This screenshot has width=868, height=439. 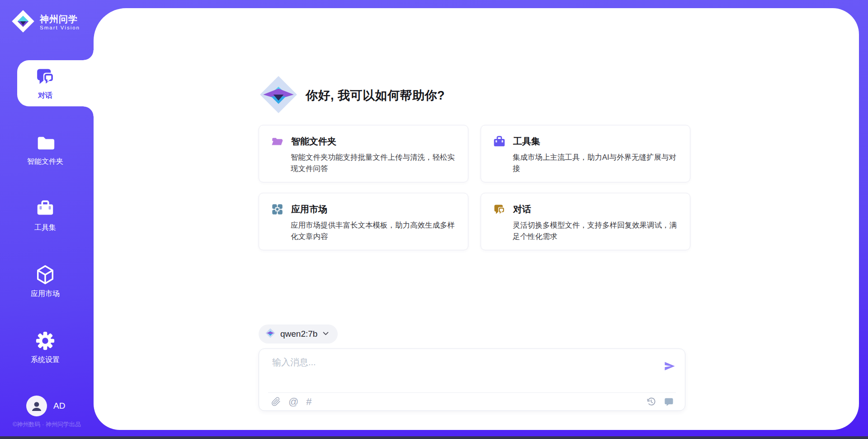 What do you see at coordinates (45, 215) in the screenshot?
I see `sidebar-item-toolset: 工具集` at bounding box center [45, 215].